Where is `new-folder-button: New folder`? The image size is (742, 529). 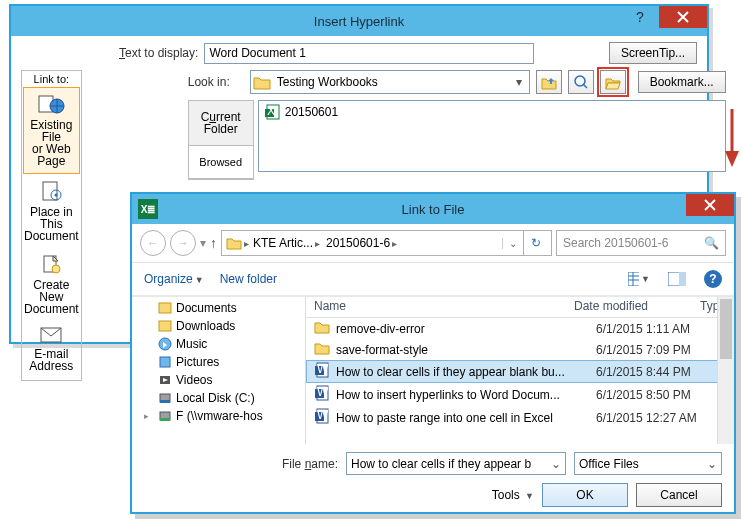
new-folder-button: New folder is located at coordinates (248, 279).